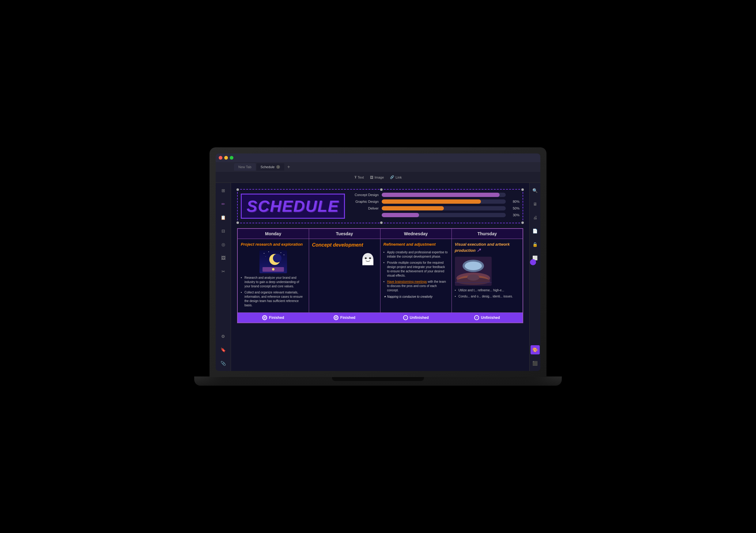  Describe the element at coordinates (365, 195) in the screenshot. I see `progress-label-1: Concept Design` at that location.